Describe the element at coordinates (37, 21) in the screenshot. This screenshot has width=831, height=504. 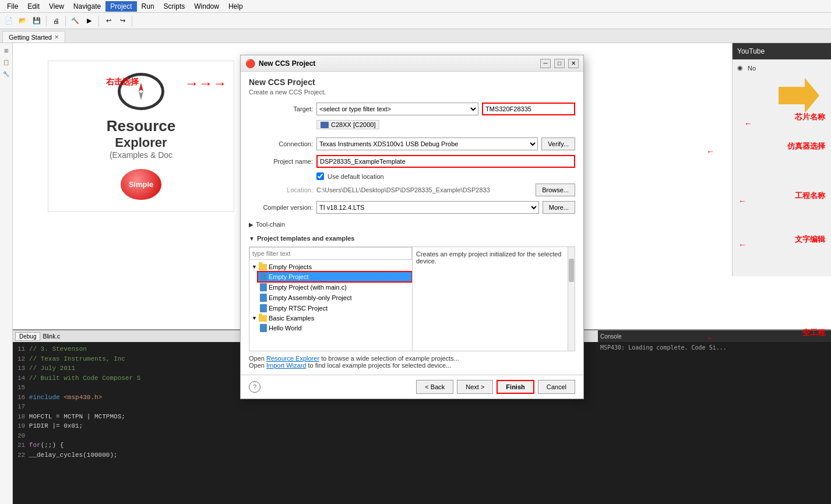
I see `save-btn: 💾` at that location.